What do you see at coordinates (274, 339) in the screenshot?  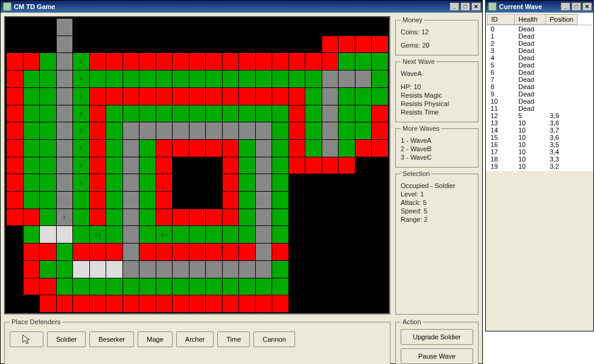 I see `defender-button-cannon: Cannon` at bounding box center [274, 339].